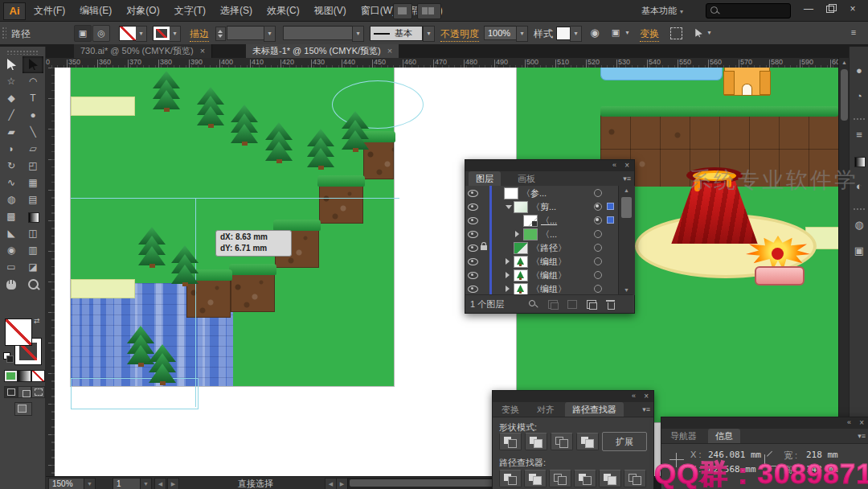 Image resolution: width=868 pixels, height=489 pixels. What do you see at coordinates (546, 409) in the screenshot?
I see `tab-align: 对齐` at bounding box center [546, 409].